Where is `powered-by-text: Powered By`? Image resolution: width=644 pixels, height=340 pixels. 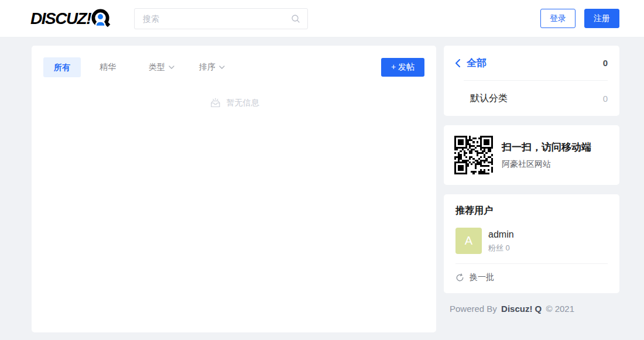 powered-by-text: Powered By is located at coordinates (473, 309).